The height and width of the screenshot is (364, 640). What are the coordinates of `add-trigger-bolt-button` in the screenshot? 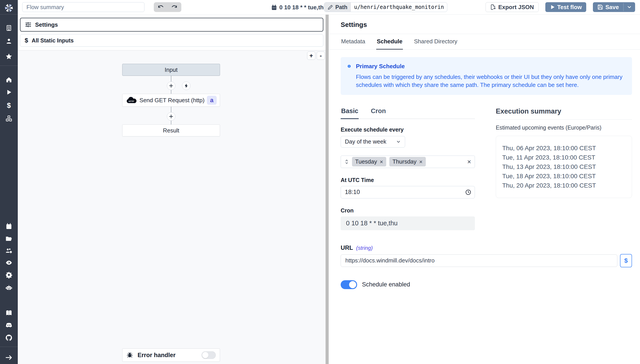 It's located at (186, 86).